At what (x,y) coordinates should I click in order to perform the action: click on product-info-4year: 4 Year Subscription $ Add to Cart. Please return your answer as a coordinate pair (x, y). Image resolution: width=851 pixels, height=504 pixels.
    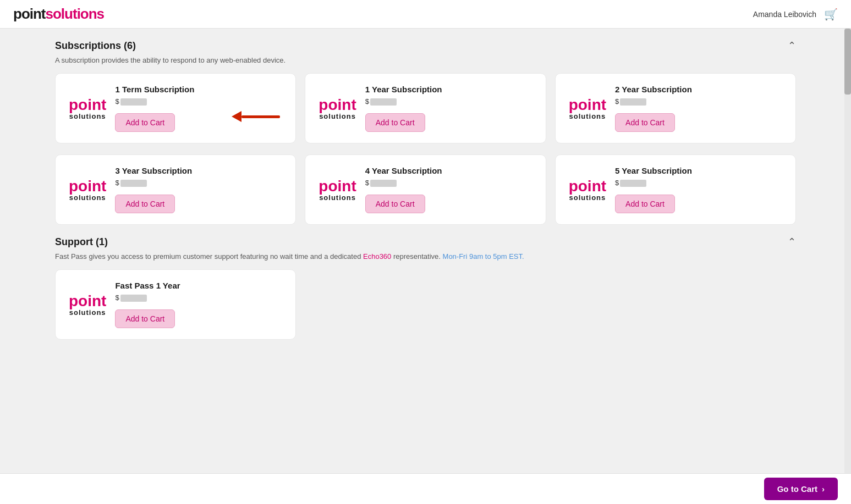
    Looking at the image, I should click on (449, 190).